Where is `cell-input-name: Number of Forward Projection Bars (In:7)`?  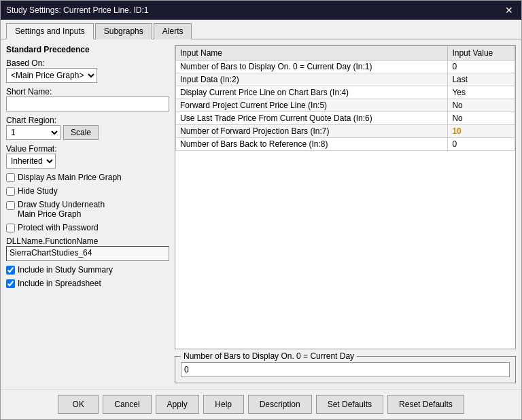
cell-input-name: Number of Forward Projection Bars (In:7) is located at coordinates (312, 132).